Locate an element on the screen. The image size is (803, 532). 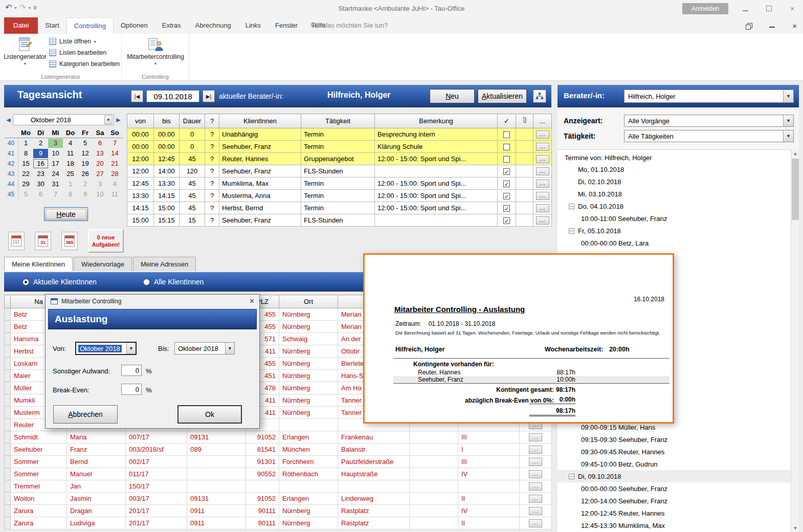
calendar-day: 1 is located at coordinates (26, 143).